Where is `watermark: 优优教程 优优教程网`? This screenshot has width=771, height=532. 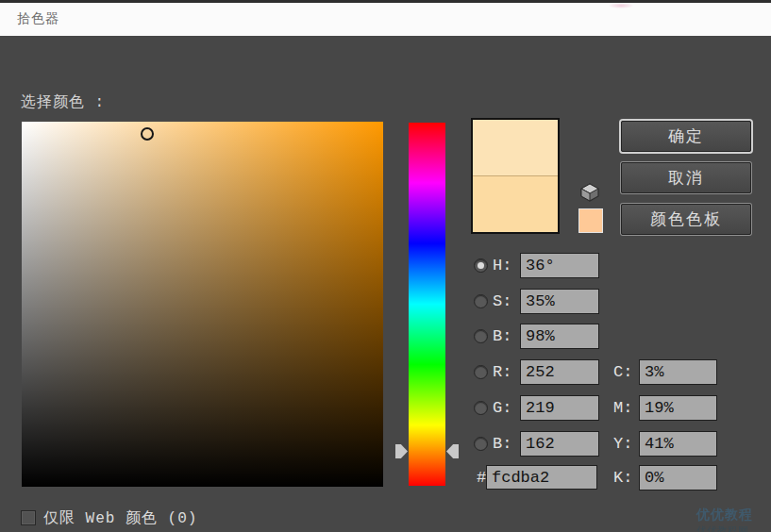 watermark: 优优教程 优优教程网 is located at coordinates (725, 519).